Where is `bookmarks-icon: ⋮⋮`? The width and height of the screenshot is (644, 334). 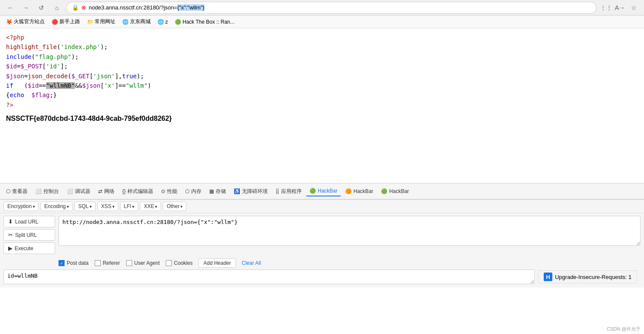
bookmarks-icon: ⋮⋮ is located at coordinates (606, 8).